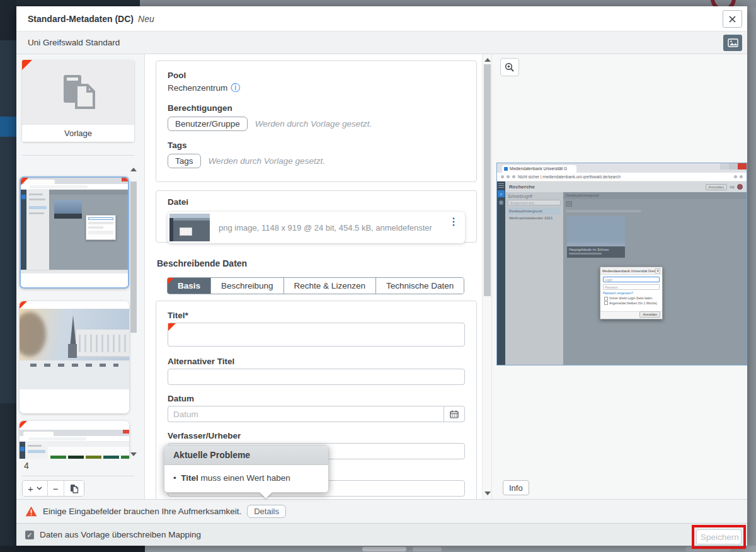 This screenshot has width=756, height=552. Describe the element at coordinates (248, 286) in the screenshot. I see `tab-beschreibung: Beschreibung` at that location.